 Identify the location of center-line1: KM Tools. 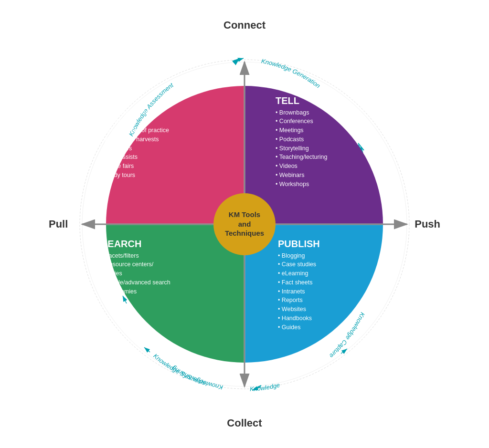
(244, 215).